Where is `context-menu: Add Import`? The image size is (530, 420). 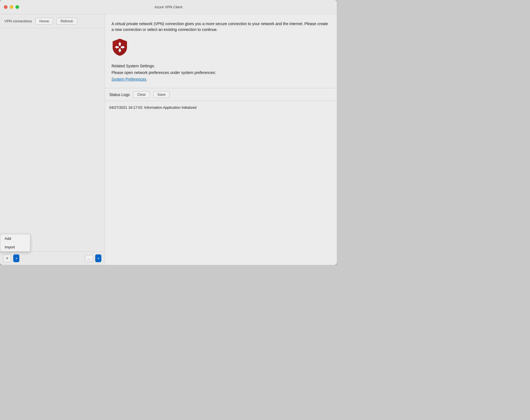
context-menu: Add Import is located at coordinates (15, 243).